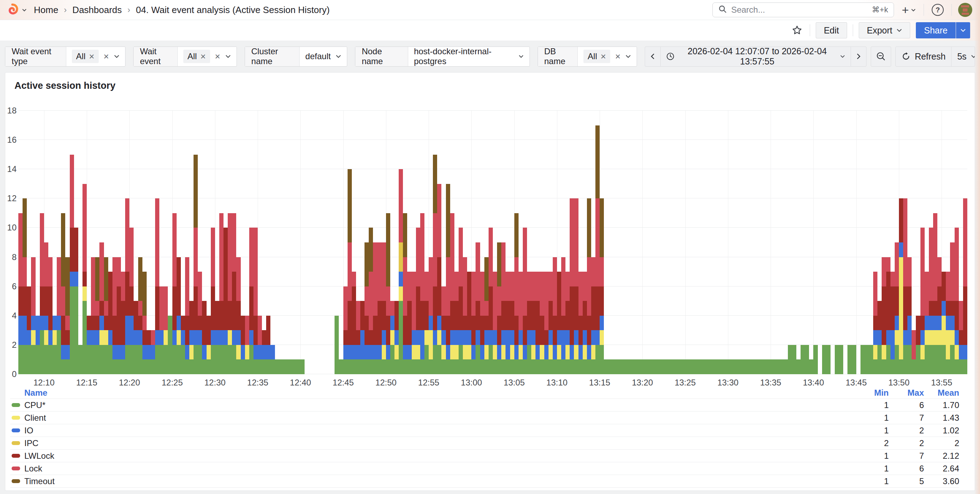  I want to click on add-button: +, so click(909, 10).